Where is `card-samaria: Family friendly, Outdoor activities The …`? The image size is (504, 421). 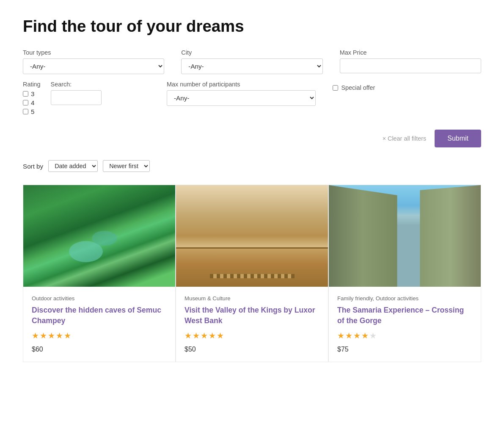
card-samaria: Family friendly, Outdoor activities The … is located at coordinates (405, 274).